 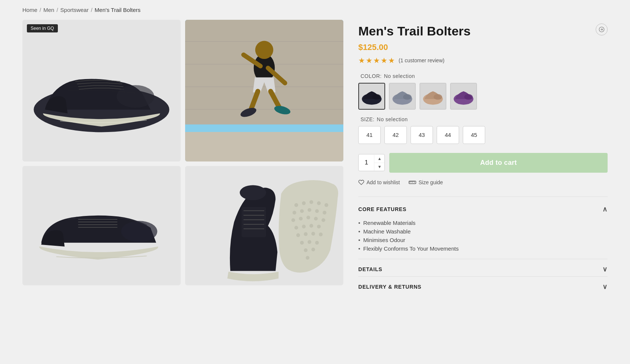 What do you see at coordinates (483, 182) in the screenshot?
I see `wishlist-row: Add to wishlist Size guide` at bounding box center [483, 182].